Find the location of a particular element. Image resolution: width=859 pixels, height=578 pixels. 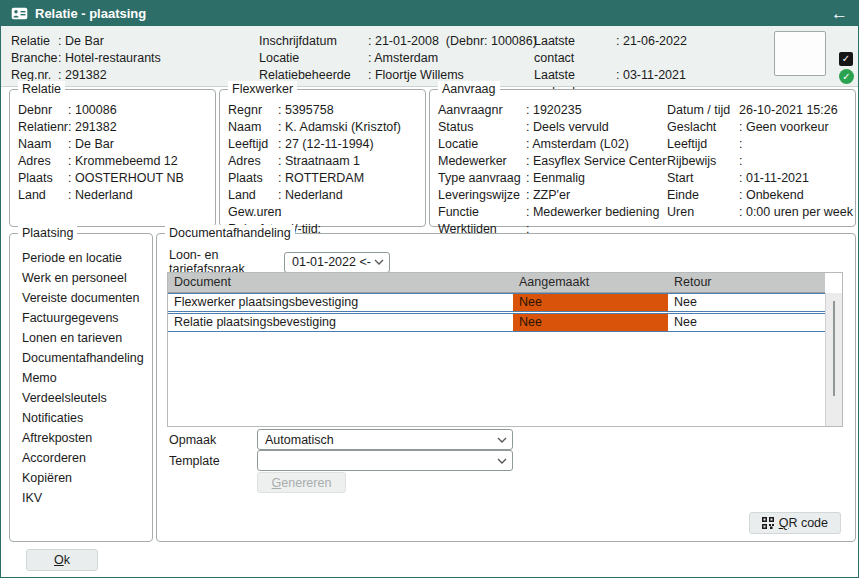

ok-button-label: Ok is located at coordinates (62, 560).